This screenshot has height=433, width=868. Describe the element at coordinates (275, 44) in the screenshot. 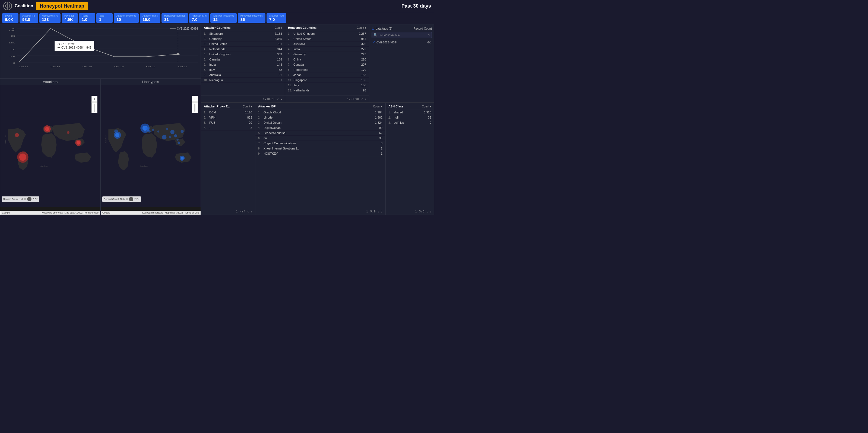

I see `row-value: 701` at that location.